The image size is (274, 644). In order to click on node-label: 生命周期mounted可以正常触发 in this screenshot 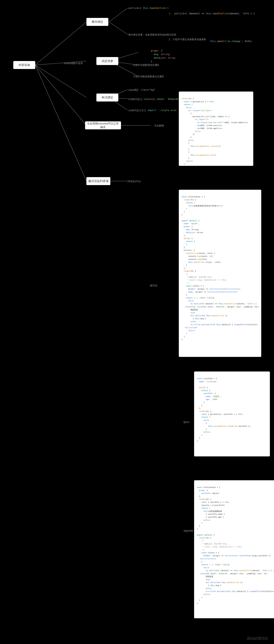, I will do `click(103, 126)`.